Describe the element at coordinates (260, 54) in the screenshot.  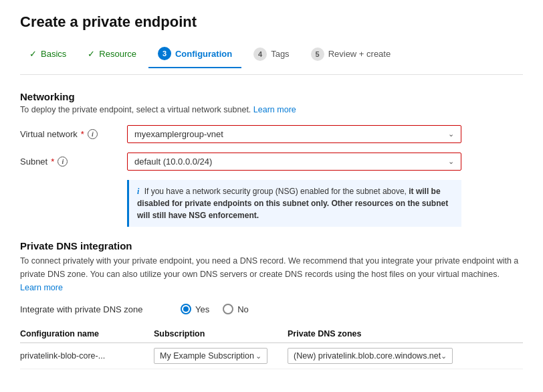
I see `step-tags-num: 4` at that location.